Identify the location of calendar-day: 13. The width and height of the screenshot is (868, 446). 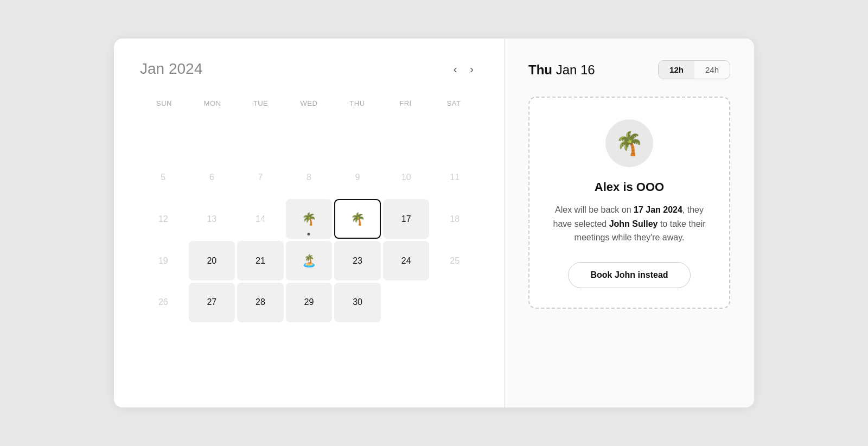
(212, 219).